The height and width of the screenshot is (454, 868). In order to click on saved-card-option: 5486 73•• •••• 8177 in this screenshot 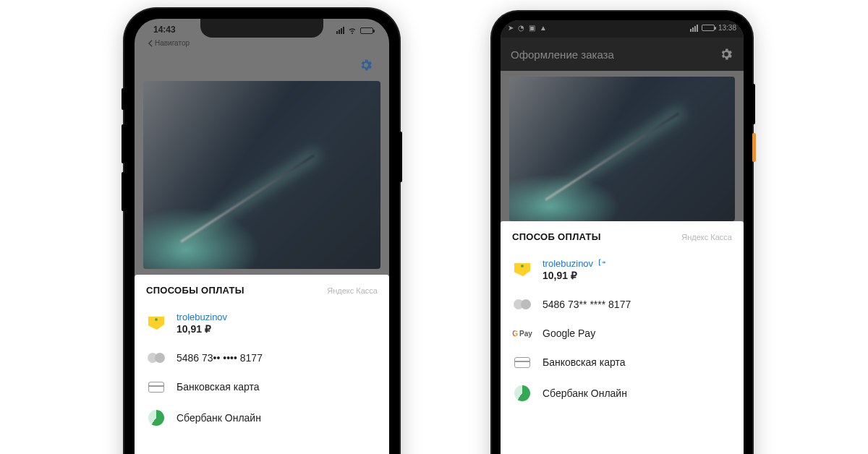, I will do `click(262, 358)`.